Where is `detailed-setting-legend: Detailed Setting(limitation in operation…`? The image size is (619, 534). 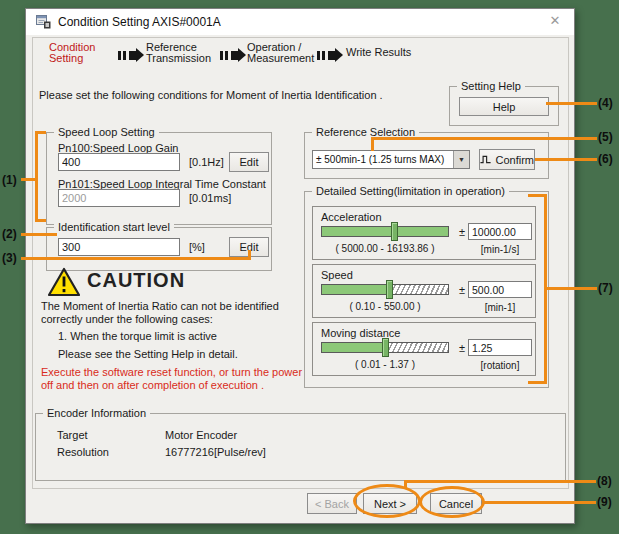 detailed-setting-legend: Detailed Setting(limitation in operation… is located at coordinates (410, 191).